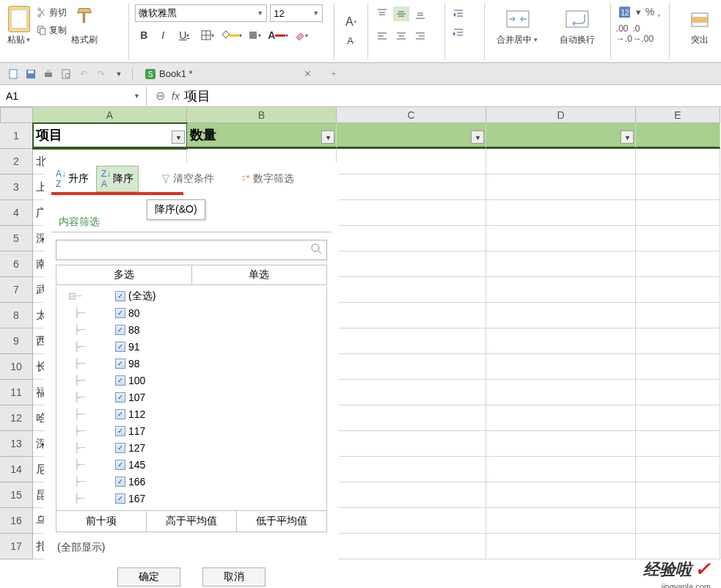 Image resolution: width=721 pixels, height=588 pixels. What do you see at coordinates (411, 393) in the screenshot?
I see `cell-C11` at bounding box center [411, 393].